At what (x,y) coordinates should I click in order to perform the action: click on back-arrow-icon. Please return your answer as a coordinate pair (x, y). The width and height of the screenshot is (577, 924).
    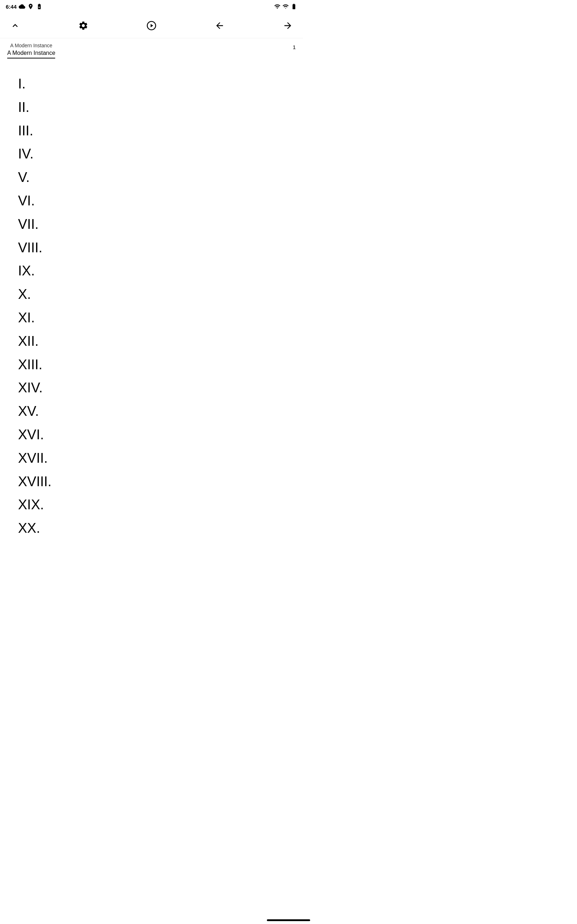
    Looking at the image, I should click on (220, 26).